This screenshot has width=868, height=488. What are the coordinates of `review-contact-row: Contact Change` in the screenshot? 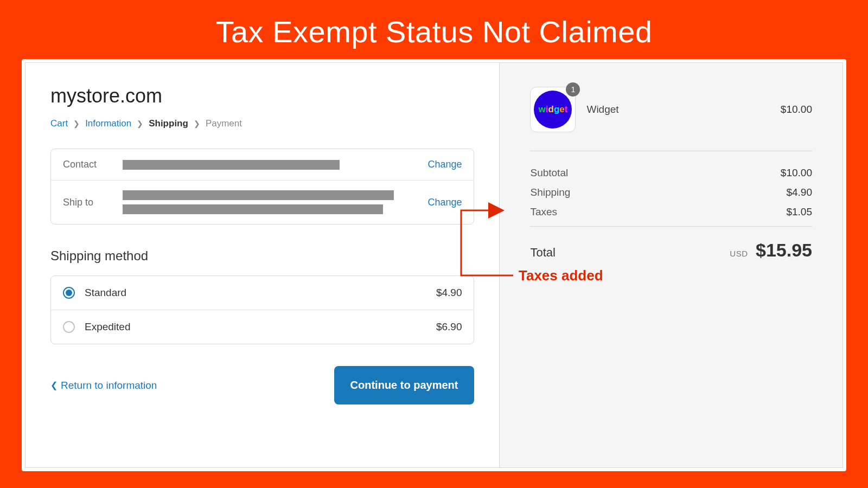 It's located at (263, 165).